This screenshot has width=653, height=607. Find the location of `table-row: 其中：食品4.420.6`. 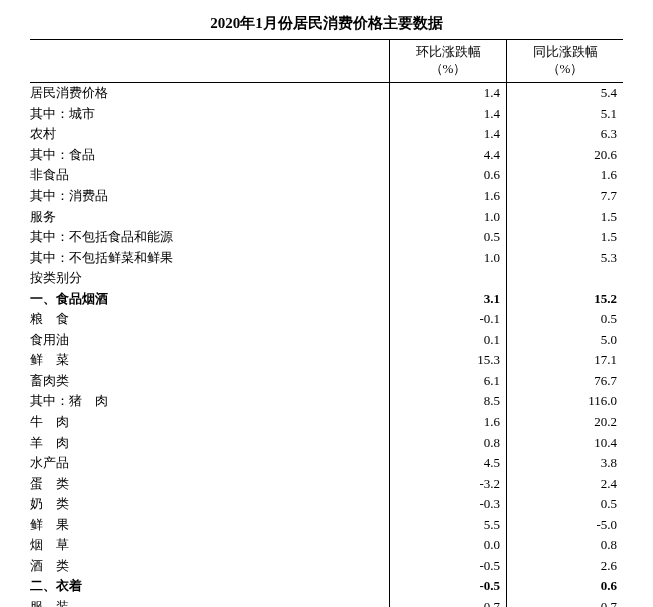

table-row: 其中：食品4.420.6 is located at coordinates (326, 154).